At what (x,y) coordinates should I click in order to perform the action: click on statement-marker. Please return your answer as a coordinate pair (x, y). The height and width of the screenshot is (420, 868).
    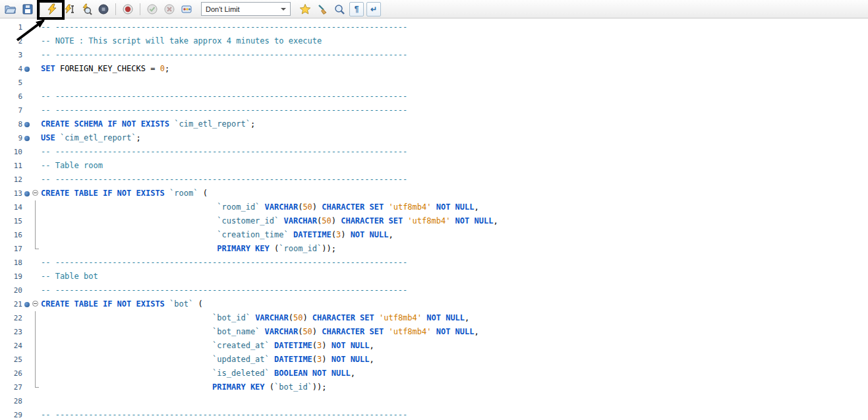
    Looking at the image, I should click on (26, 194).